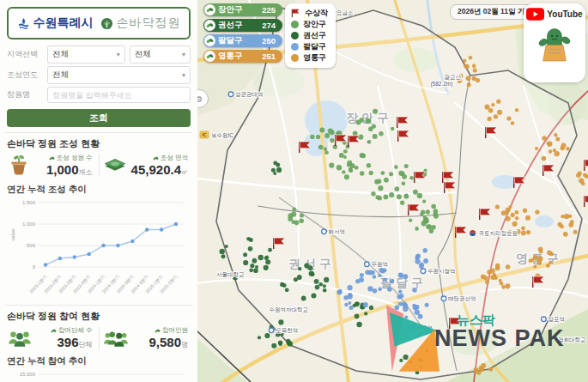 The height and width of the screenshot is (382, 588). Describe the element at coordinates (99, 375) in the screenshot. I see `participation-trend-chart: 5,00010,00015,000value2023-1분기2023-2분기20…` at that location.